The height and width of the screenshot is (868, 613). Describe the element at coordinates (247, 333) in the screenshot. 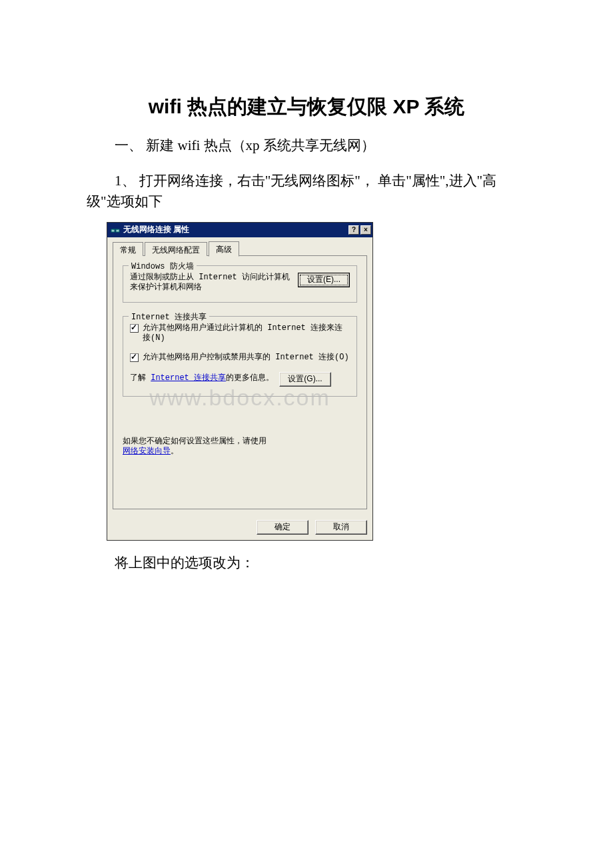

I see `check-allow-connect-label: 允许其他网络用户通过此计算机的 Internet 连接来连接(N)` at that location.